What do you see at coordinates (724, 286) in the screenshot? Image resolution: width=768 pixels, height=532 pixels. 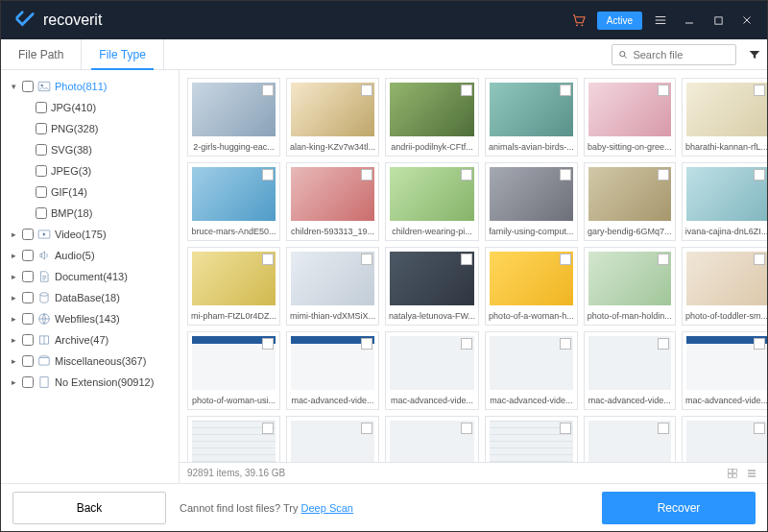 I see `file-thumbnail: photo-of-toddler-sm...` at bounding box center [724, 286].